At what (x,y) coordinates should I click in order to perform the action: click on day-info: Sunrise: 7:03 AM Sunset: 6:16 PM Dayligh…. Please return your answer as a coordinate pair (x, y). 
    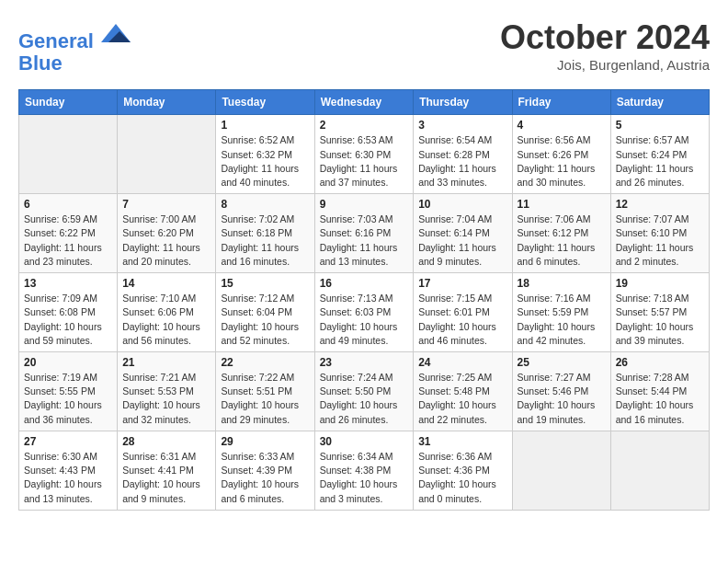
    Looking at the image, I should click on (364, 241).